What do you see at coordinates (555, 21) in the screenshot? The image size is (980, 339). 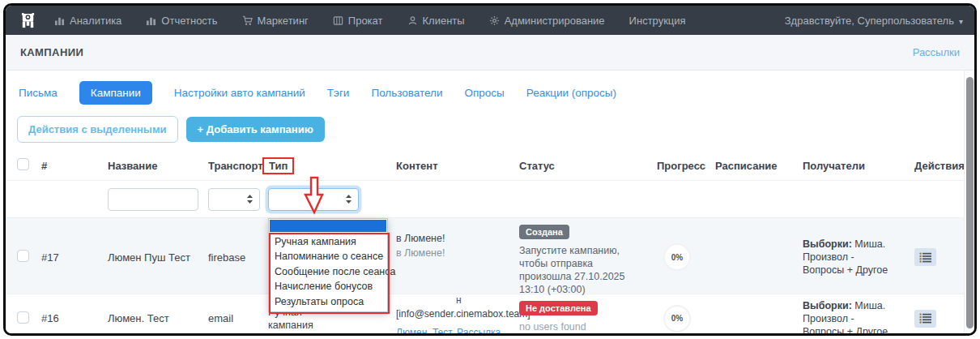 I see `nav-label: Администрирование` at bounding box center [555, 21].